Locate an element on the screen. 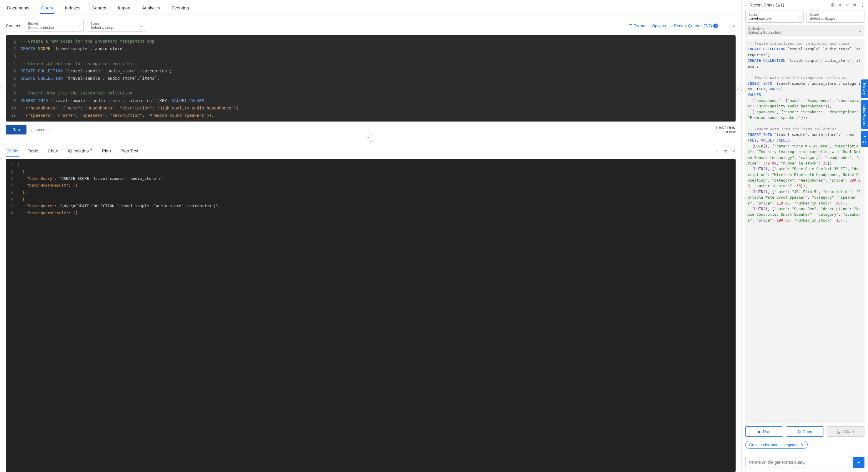 Image resolution: width=868 pixels, height=472 pixels. tab-query: Query is located at coordinates (47, 8).